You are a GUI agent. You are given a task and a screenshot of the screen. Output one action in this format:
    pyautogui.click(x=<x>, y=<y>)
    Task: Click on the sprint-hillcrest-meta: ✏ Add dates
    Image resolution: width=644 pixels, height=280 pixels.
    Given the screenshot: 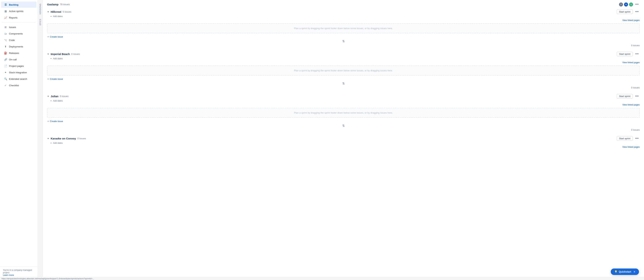 What is the action you would take?
    pyautogui.click(x=344, y=17)
    